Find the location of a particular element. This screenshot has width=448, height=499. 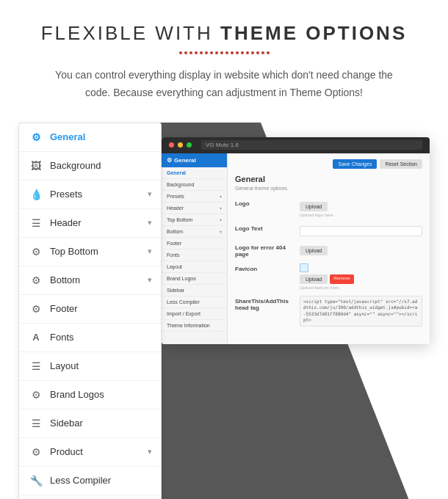

sidebar-item-import-export: ↺ Import / Export is located at coordinates (90, 498).